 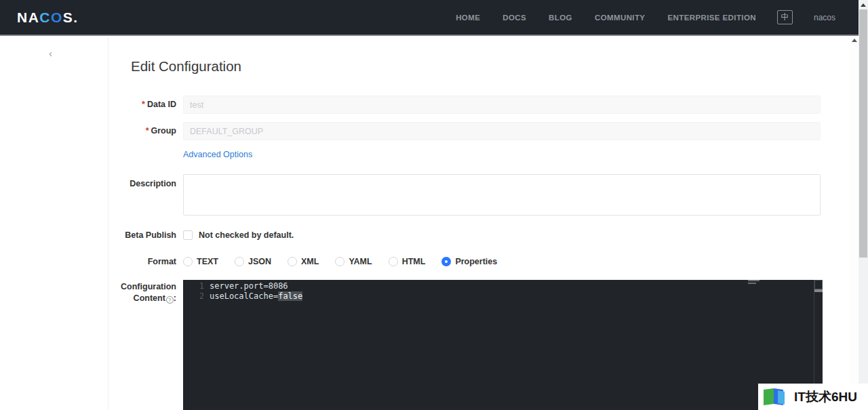 I want to click on advanced-options-link: Advanced Options, so click(x=218, y=155).